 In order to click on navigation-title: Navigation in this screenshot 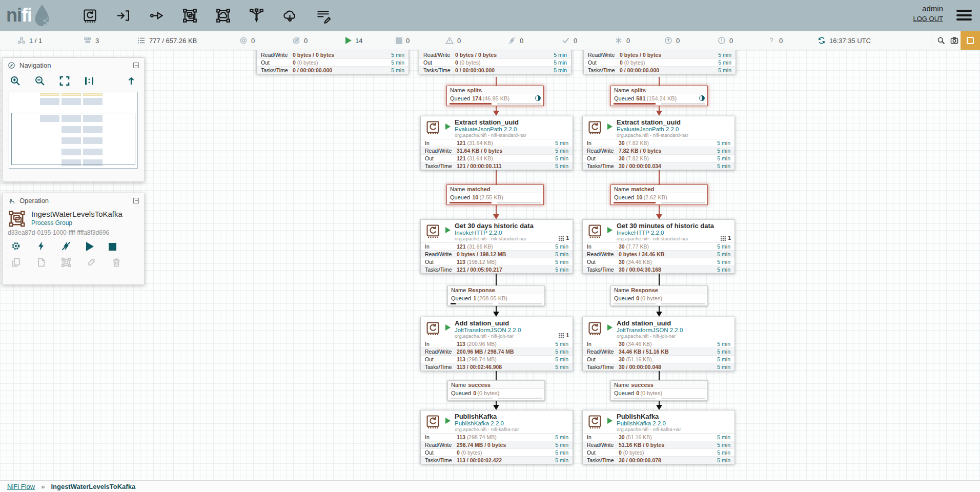, I will do `click(35, 66)`.